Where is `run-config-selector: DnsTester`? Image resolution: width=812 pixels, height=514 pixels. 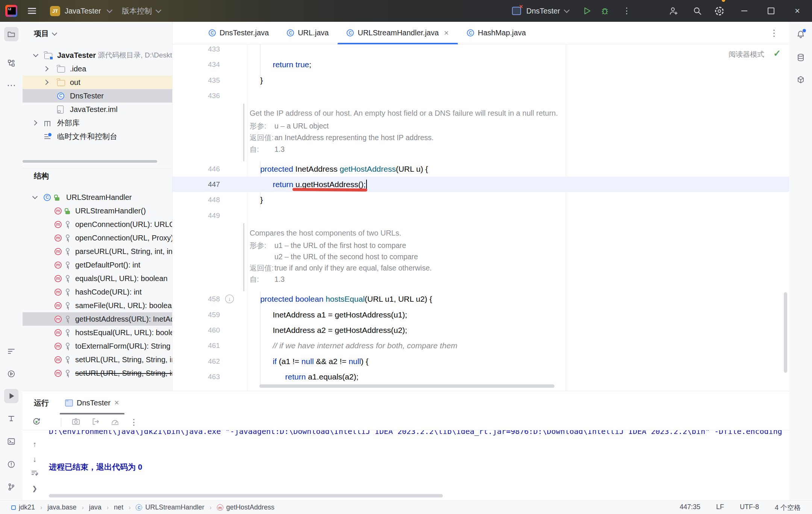
run-config-selector: DnsTester is located at coordinates (543, 11).